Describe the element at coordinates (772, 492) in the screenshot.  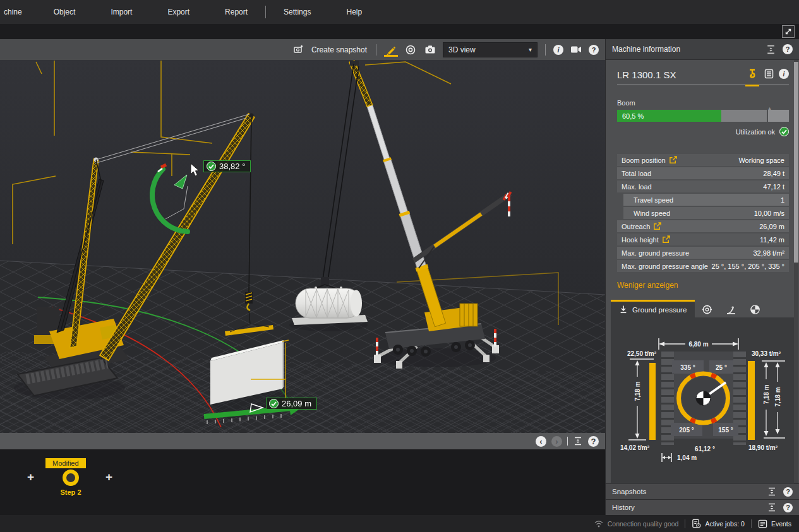
I see `expand-snapshots-button` at that location.